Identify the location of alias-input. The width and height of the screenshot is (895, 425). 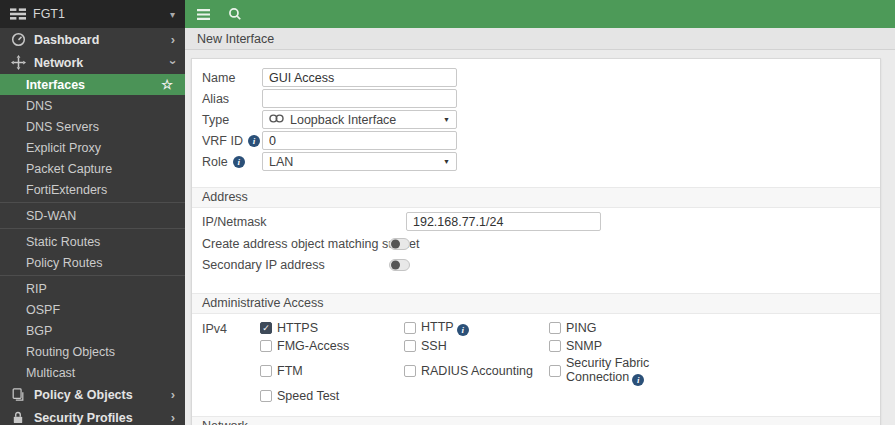
(360, 98).